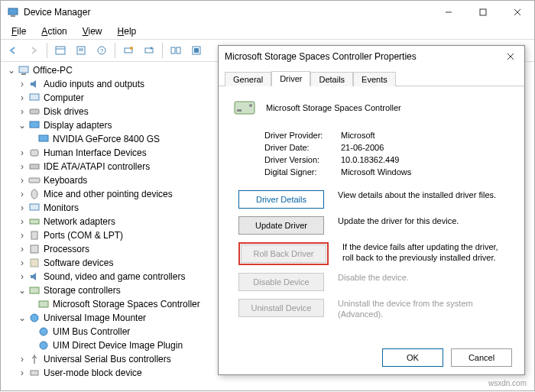 The image size is (535, 392). What do you see at coordinates (81, 50) in the screenshot?
I see `properties-button` at bounding box center [81, 50].